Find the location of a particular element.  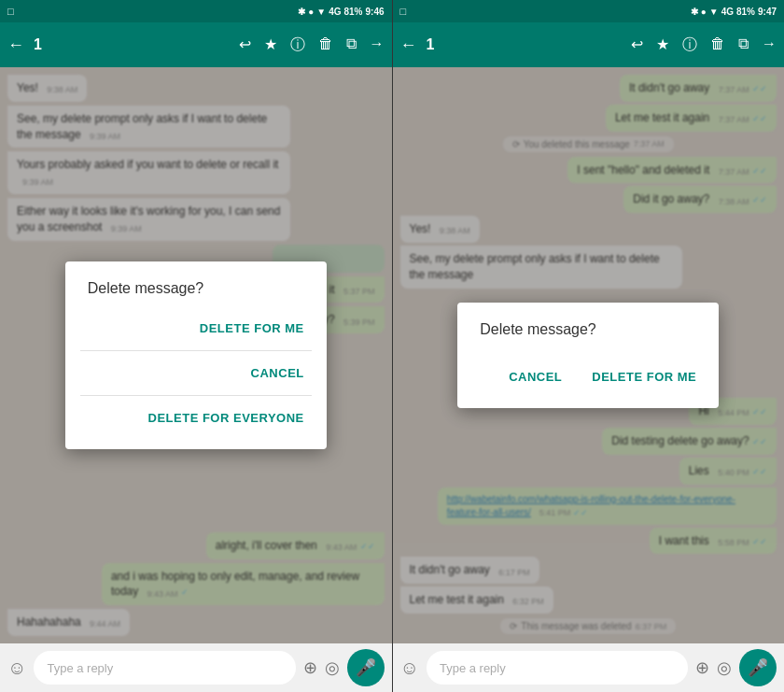

delete-for-me-button: DELETE FOR ME is located at coordinates (252, 329).